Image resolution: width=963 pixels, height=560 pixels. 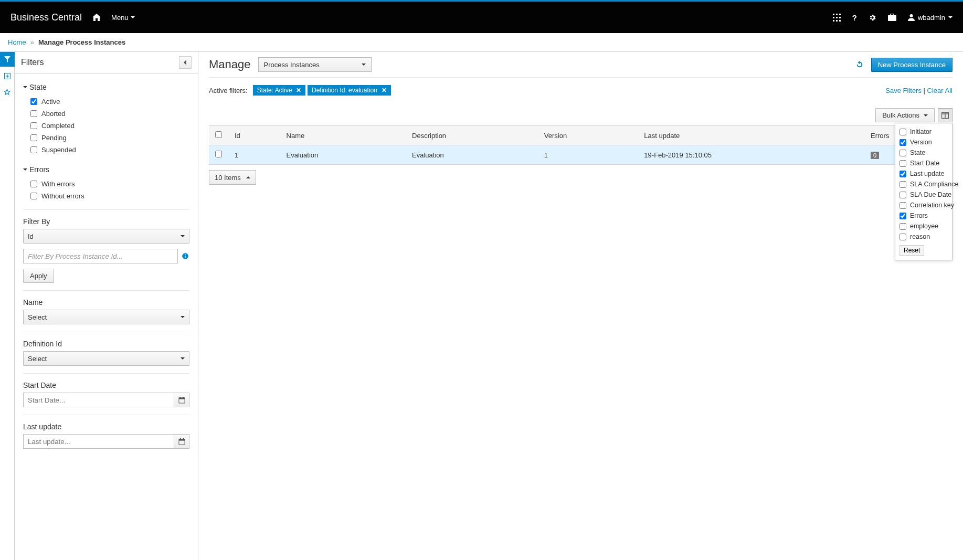 I want to click on errors-option-with-errors-checkbox, so click(x=34, y=184).